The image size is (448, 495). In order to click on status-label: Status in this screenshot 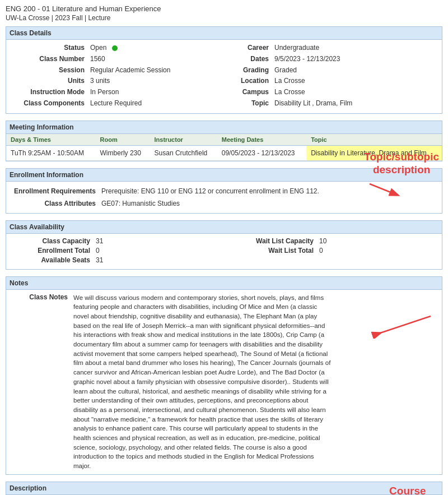, I will do `click(48, 48)`.